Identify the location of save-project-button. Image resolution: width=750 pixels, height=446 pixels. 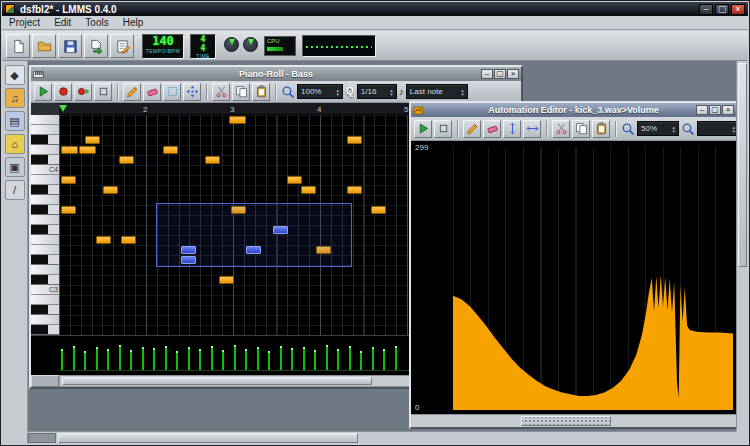
(70, 46).